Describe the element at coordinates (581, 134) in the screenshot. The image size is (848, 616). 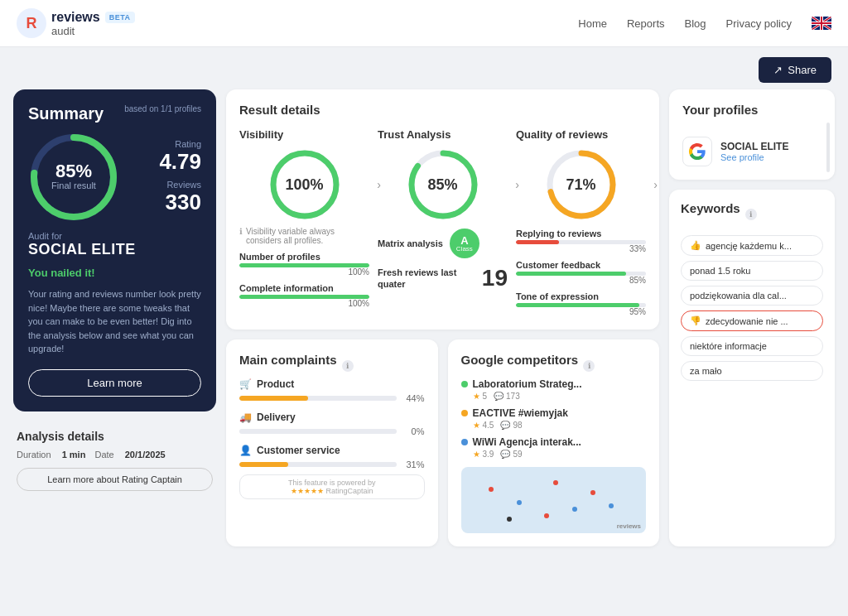
I see `quality-title: Quality of reviews` at that location.